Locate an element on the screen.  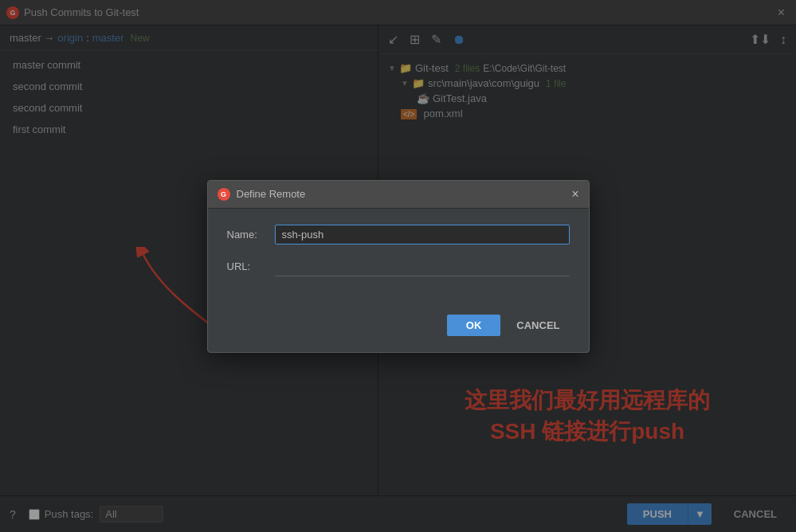
dialog-title-left: G Define Remote is located at coordinates (261, 194).